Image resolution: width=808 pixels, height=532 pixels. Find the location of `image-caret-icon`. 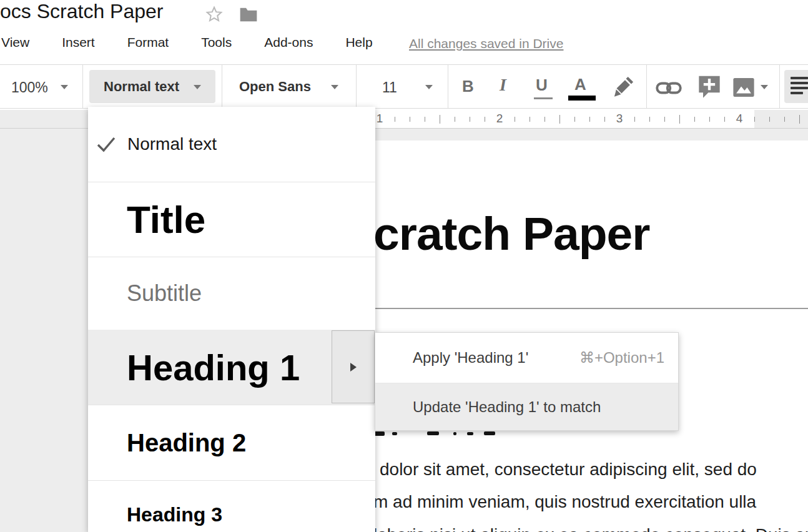

image-caret-icon is located at coordinates (764, 87).